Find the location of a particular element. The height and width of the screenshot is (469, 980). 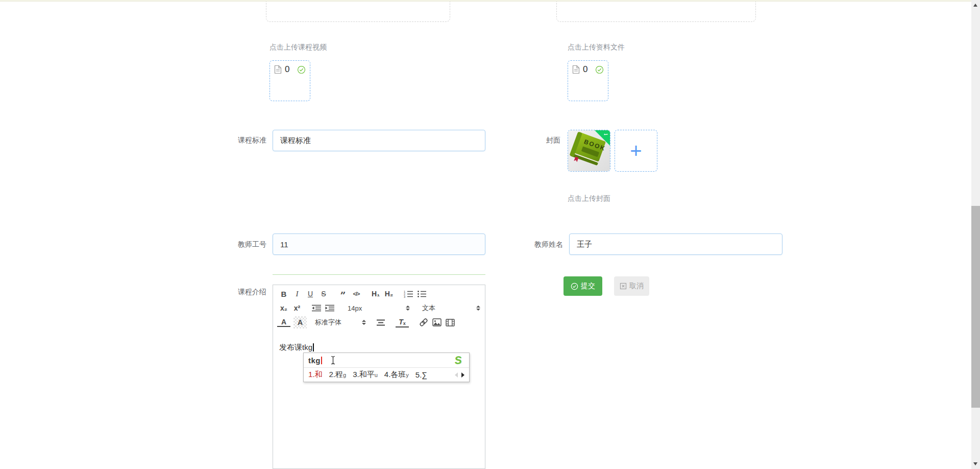

scrollbar-up-arrow is located at coordinates (975, 5).